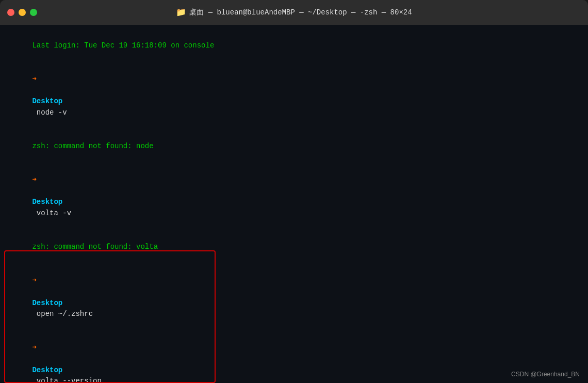 The width and height of the screenshot is (588, 383). Describe the element at coordinates (294, 247) in the screenshot. I see `terminal-line-5: zsh: command not found: volta` at that location.